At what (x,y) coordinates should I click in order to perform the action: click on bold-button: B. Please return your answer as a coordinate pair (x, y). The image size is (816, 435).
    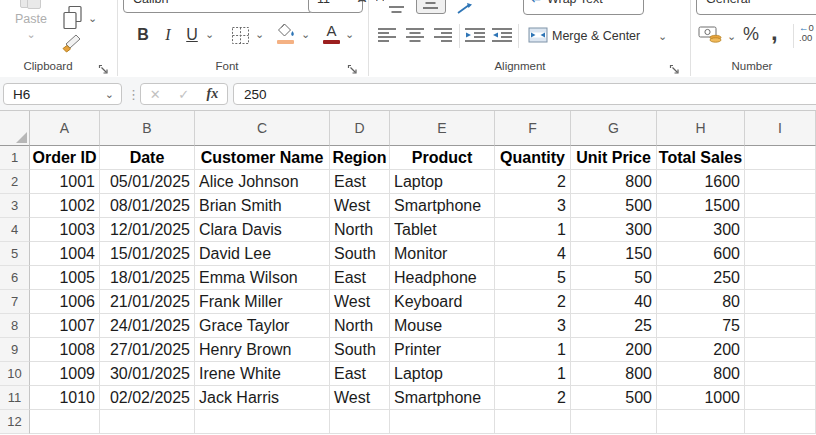
    Looking at the image, I should click on (143, 35).